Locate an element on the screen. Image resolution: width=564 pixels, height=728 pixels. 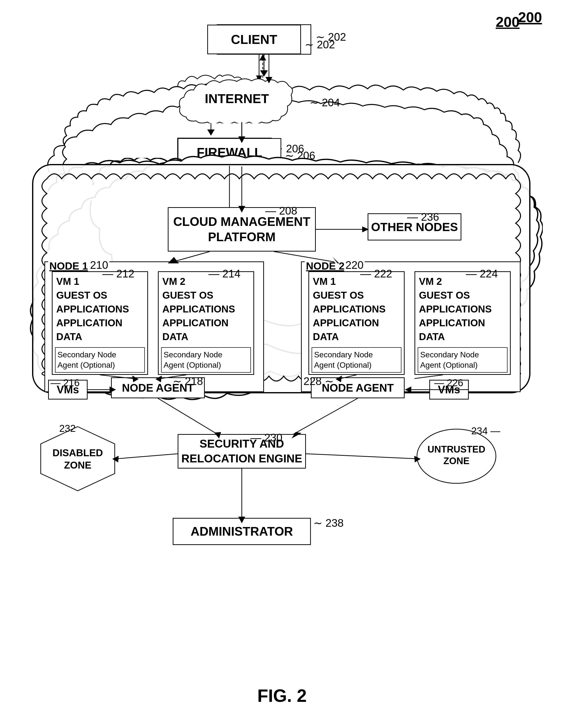
vm2-node2-box: VM 2GUEST OSAPPLICATIONSAPPLICATIONDATA … is located at coordinates (463, 323).